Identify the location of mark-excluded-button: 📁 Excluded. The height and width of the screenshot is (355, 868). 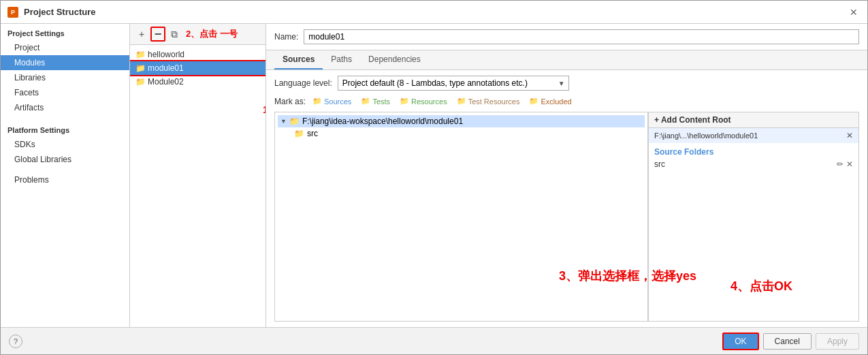
(550, 101).